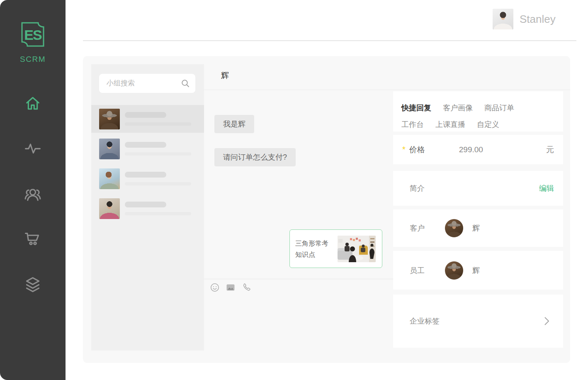 The image size is (588, 380). What do you see at coordinates (336, 249) in the screenshot?
I see `chat-card-message: 三角形常考知识点` at bounding box center [336, 249].